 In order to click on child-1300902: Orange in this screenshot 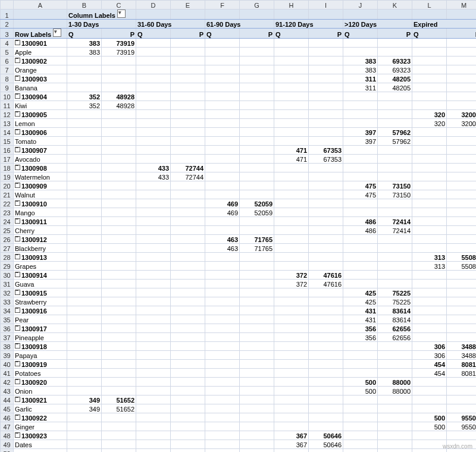, I will do `click(40, 70)`.